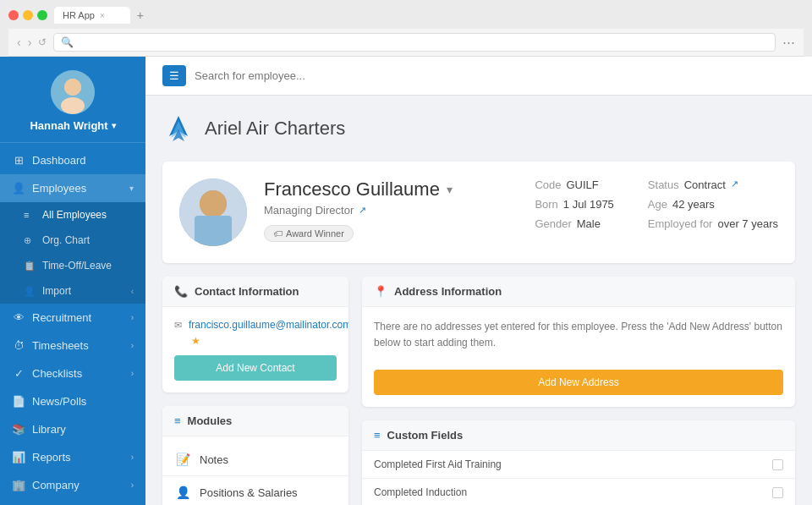 The image size is (812, 505). I want to click on employee-employed-row: Employed for over 7 years, so click(713, 223).